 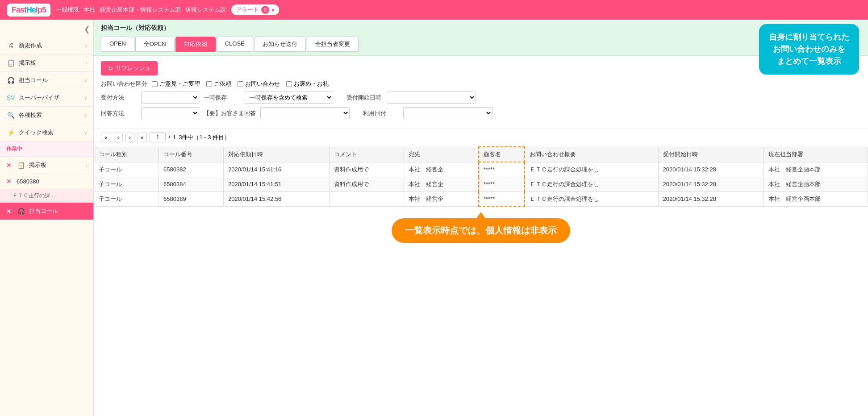 What do you see at coordinates (46, 98) in the screenshot?
I see `sidebar-item-sv: SV スーパーバイザ ∨` at bounding box center [46, 98].